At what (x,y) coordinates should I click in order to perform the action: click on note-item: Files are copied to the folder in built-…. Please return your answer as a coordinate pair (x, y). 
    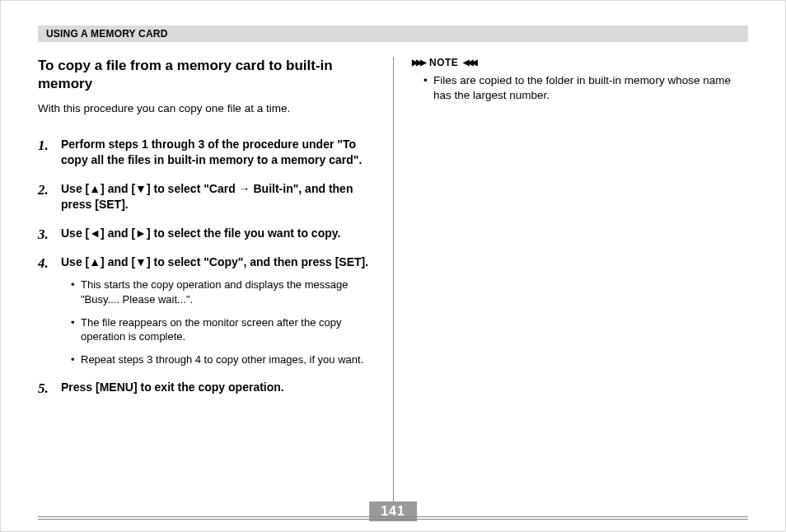
    Looking at the image, I should click on (586, 88).